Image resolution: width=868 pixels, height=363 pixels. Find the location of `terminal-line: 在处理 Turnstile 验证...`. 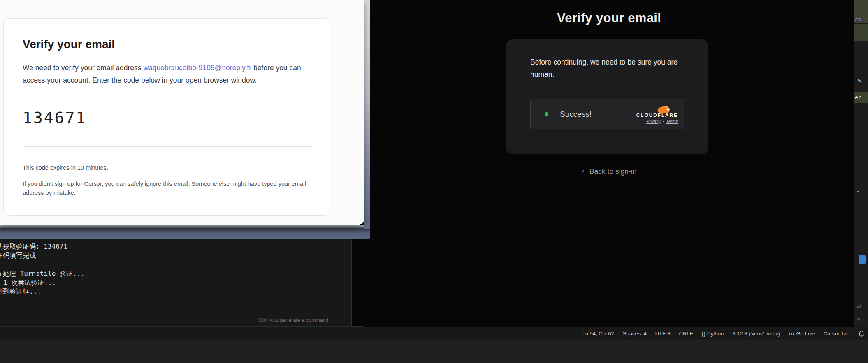

terminal-line: 在处理 Turnstile 验证... is located at coordinates (42, 274).